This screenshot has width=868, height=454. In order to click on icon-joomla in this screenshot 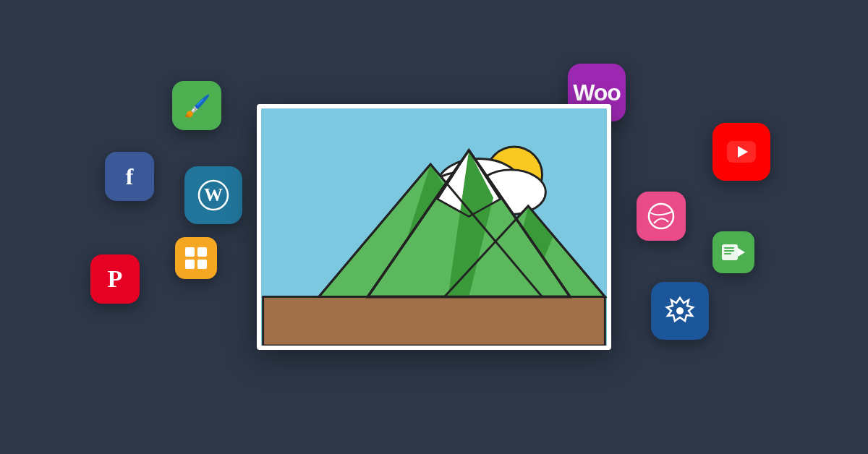, I will do `click(680, 311)`.